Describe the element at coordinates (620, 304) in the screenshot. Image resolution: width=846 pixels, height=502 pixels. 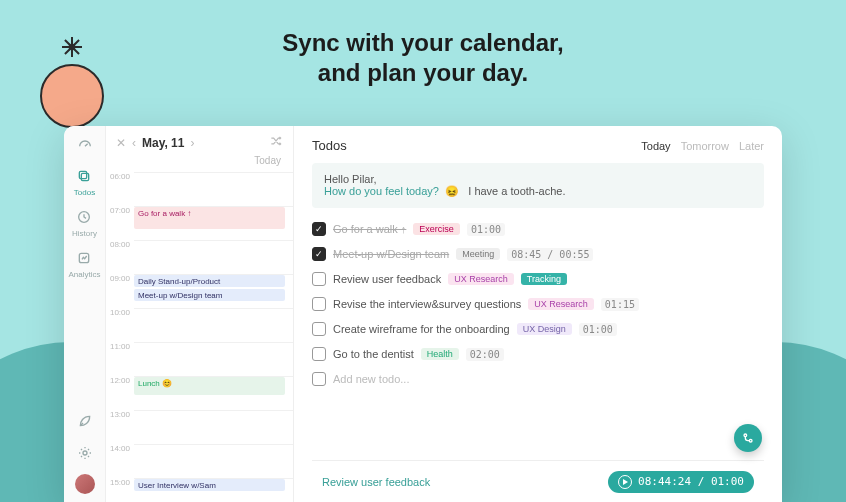
I see `time-badge: 01:15` at that location.